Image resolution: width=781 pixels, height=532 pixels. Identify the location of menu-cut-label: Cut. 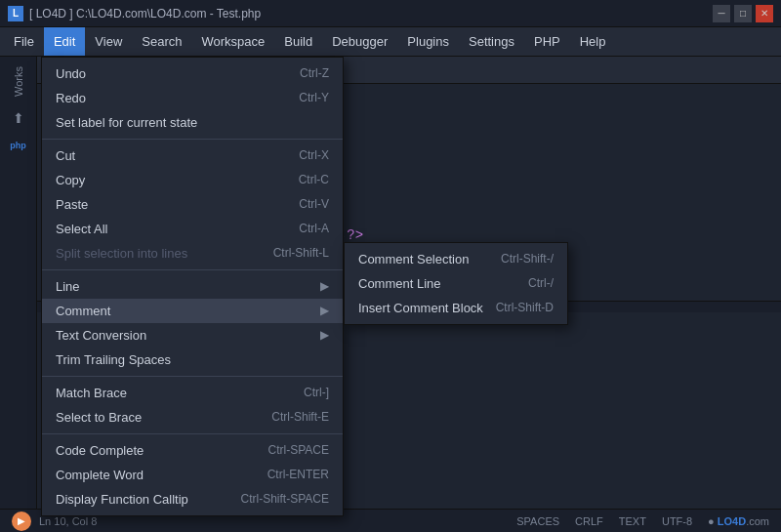
(65, 156).